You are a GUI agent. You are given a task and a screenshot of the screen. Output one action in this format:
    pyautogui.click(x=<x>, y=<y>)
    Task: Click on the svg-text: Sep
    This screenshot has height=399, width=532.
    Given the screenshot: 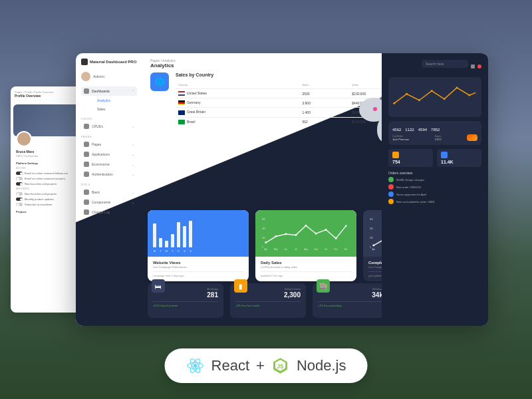 What is the action you would take?
    pyautogui.click(x=316, y=249)
    